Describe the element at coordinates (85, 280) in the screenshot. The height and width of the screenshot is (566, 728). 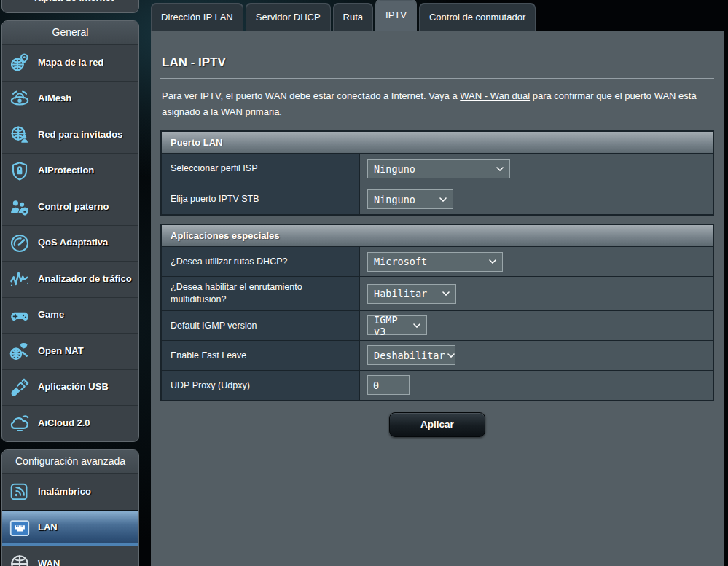
I see `sidebar-item-label: Analizador de tráfico` at that location.